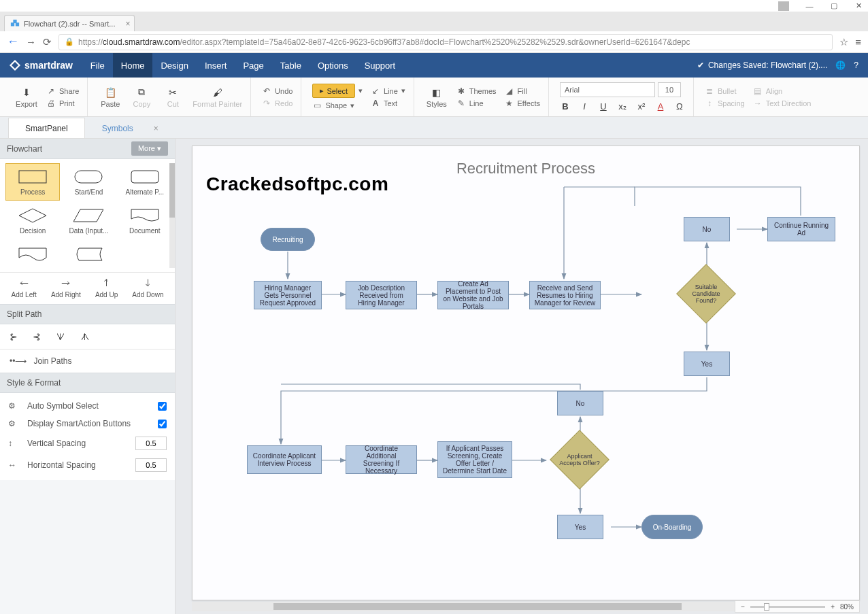 This screenshot has height=614, width=868. Describe the element at coordinates (151, 465) in the screenshot. I see `hspacing-input` at that location.